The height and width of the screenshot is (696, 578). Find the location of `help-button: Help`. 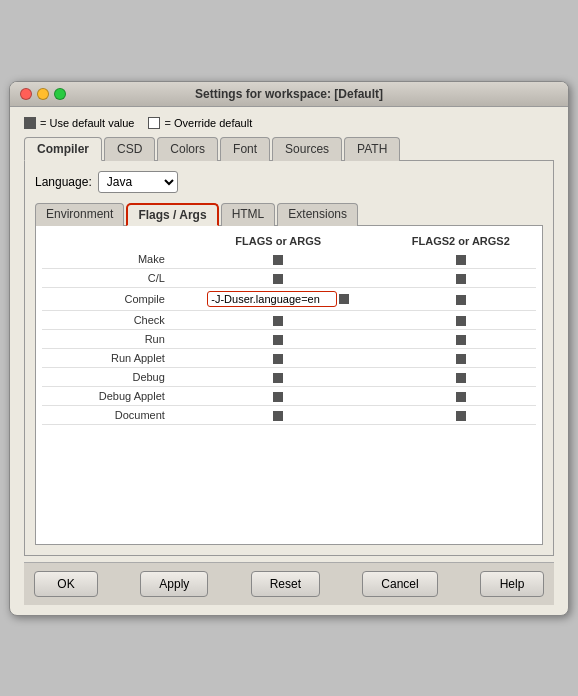

help-button: Help is located at coordinates (512, 584).